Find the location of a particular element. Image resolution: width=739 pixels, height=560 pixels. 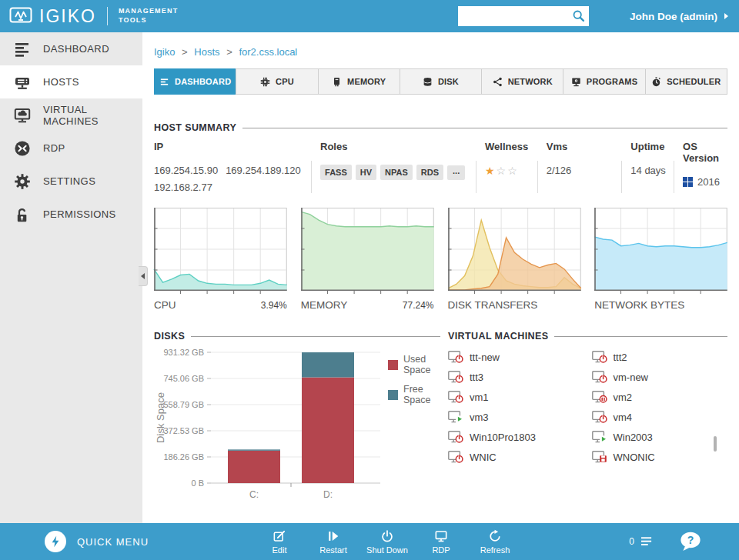

cpu-chart-title: CPU is located at coordinates (165, 305).